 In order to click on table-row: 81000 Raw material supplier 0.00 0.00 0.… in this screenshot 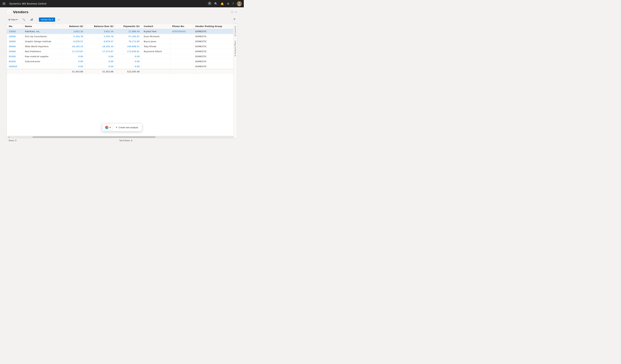, I will do `click(122, 57)`.